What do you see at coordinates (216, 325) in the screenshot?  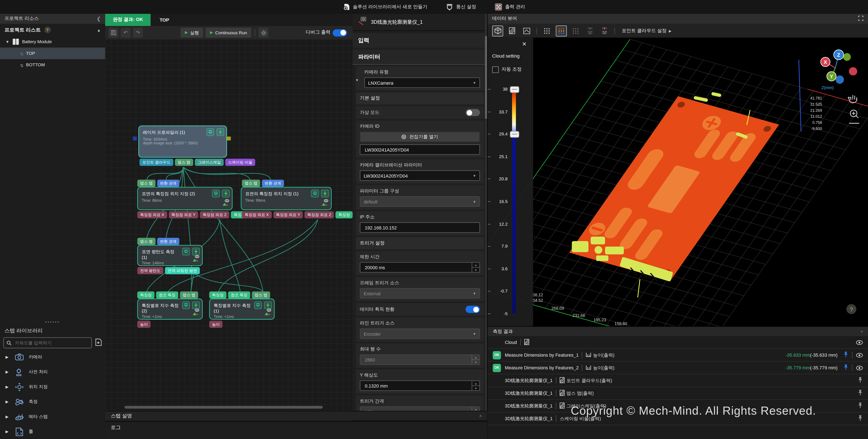 I see `port-chip: 높이` at bounding box center [216, 325].